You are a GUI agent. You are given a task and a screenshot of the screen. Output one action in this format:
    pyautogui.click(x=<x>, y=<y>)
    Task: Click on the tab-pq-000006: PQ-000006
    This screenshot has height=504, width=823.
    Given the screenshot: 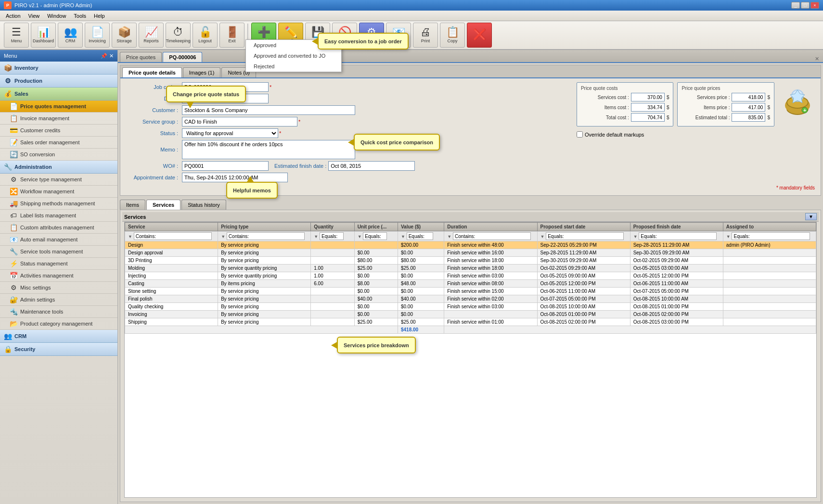 What is the action you would take?
    pyautogui.click(x=182, y=57)
    